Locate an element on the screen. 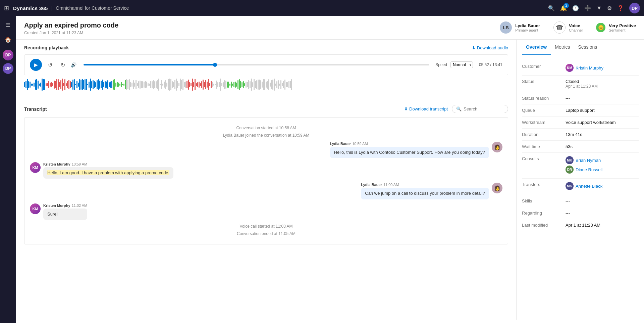 This screenshot has width=644, height=323. overview-content: Customer KM Kristin Murphy Status Closed… is located at coordinates (580, 146).